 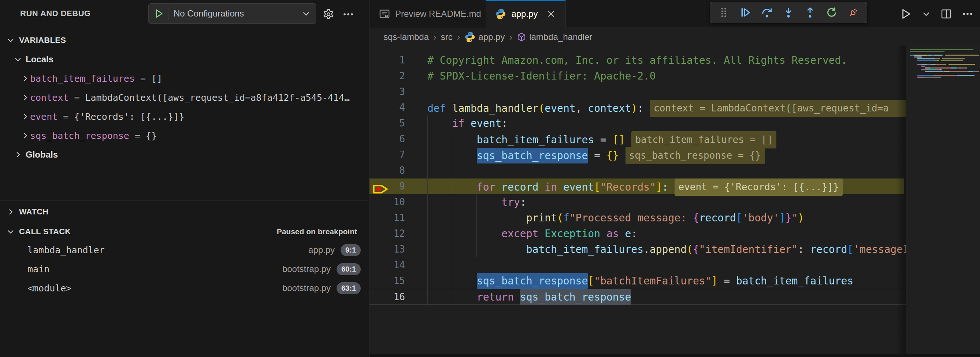 I want to click on code-line-5: 5 if event:, so click(x=675, y=123).